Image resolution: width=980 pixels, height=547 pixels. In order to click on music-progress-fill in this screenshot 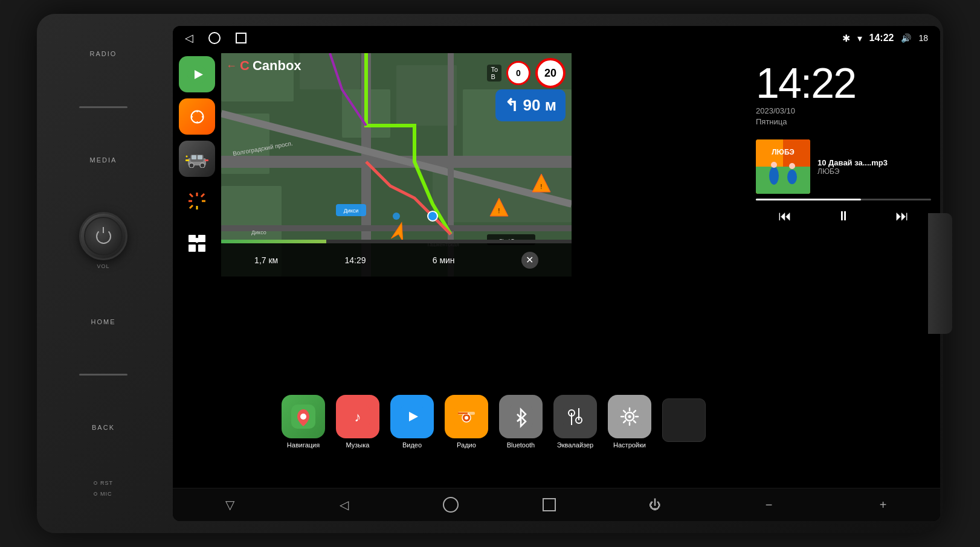, I will do `click(808, 199)`.